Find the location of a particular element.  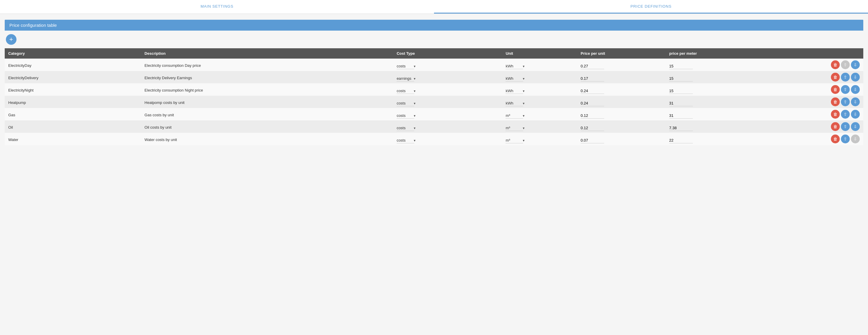

col-header-category: Category is located at coordinates (73, 53).